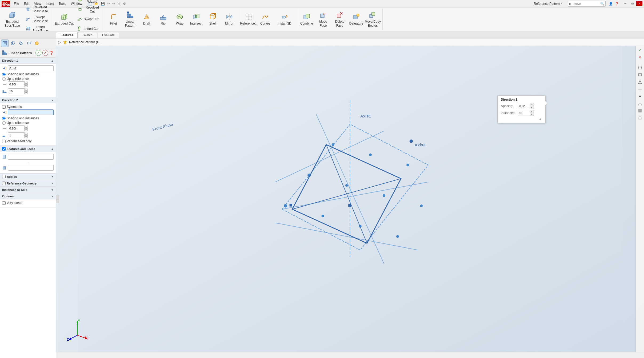 This screenshot has height=358, width=644. I want to click on defeature-btn: Defeature, so click(356, 19).